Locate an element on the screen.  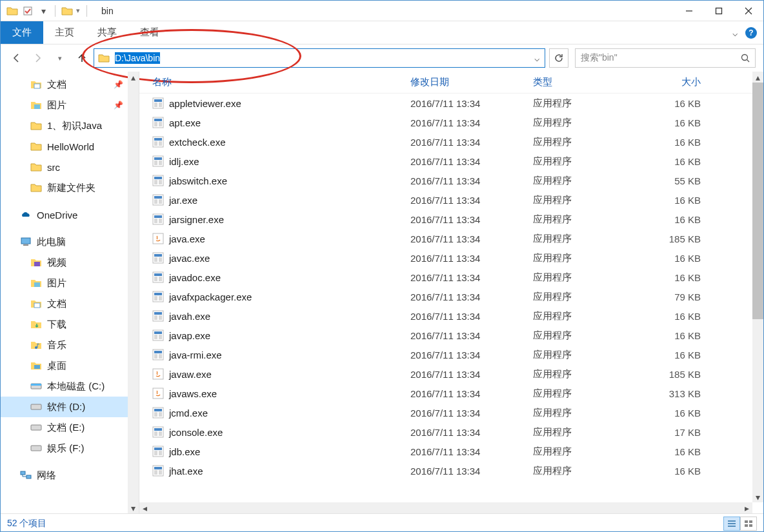
tab-view: 查看 is located at coordinates (150, 32).